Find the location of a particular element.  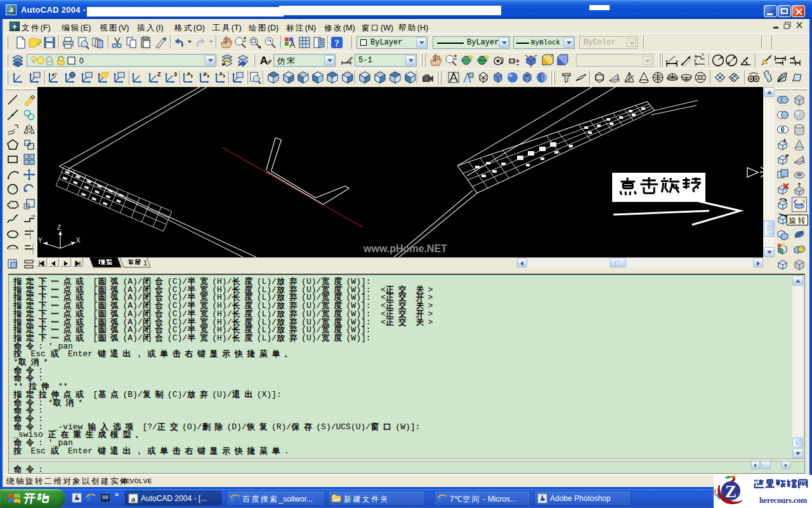

svg-text: z is located at coordinates (221, 74).